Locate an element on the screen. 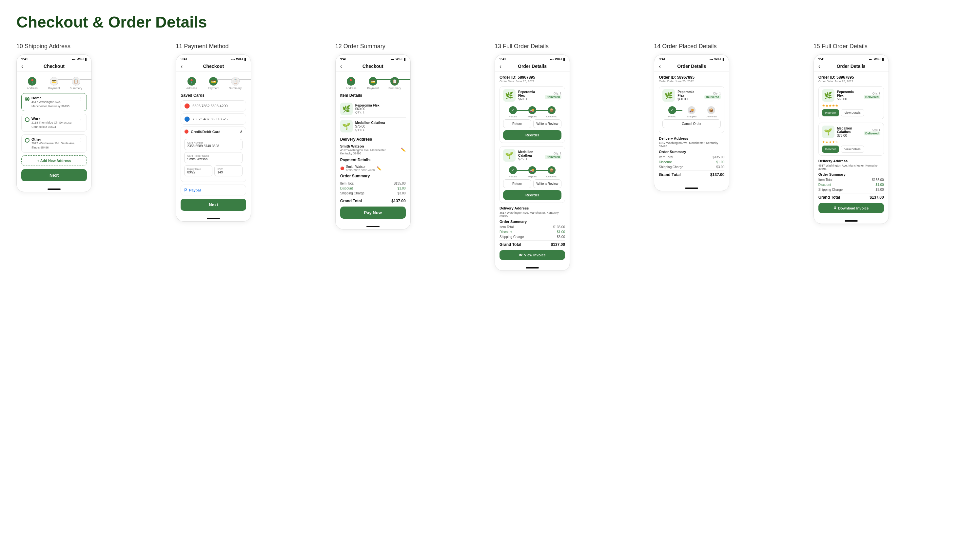  back-button-12: ‹ is located at coordinates (341, 66).